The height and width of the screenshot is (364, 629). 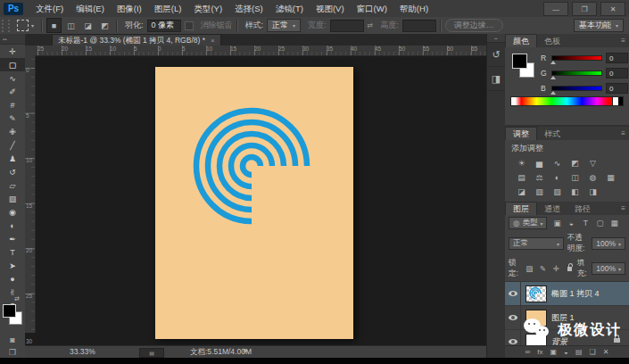 I want to click on type-tool: T, so click(x=12, y=252).